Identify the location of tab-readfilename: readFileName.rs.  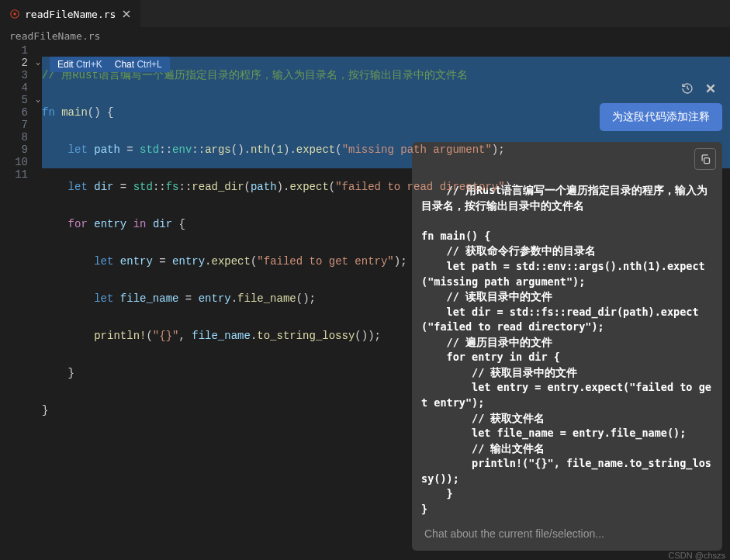
(70, 14).